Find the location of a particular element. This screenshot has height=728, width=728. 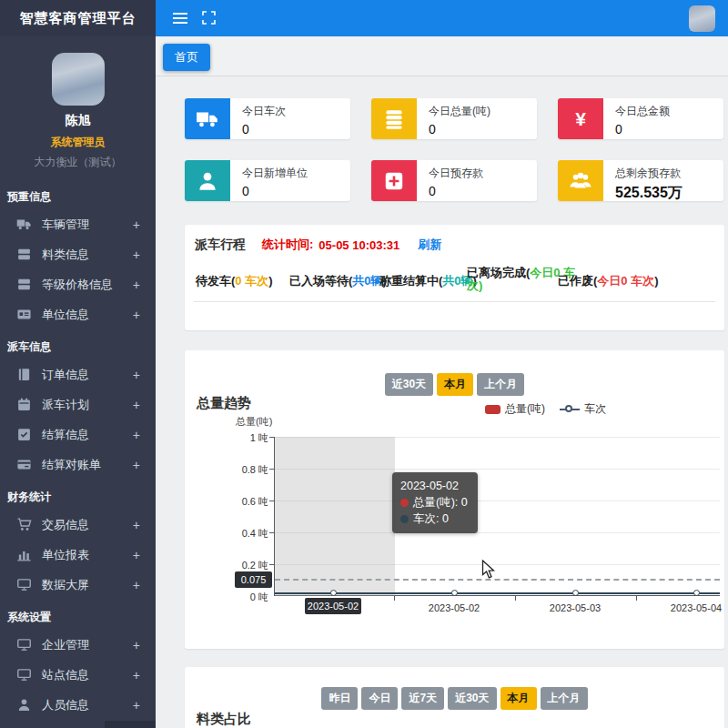

axis-pointer-label: 2023-05-02 is located at coordinates (333, 606).